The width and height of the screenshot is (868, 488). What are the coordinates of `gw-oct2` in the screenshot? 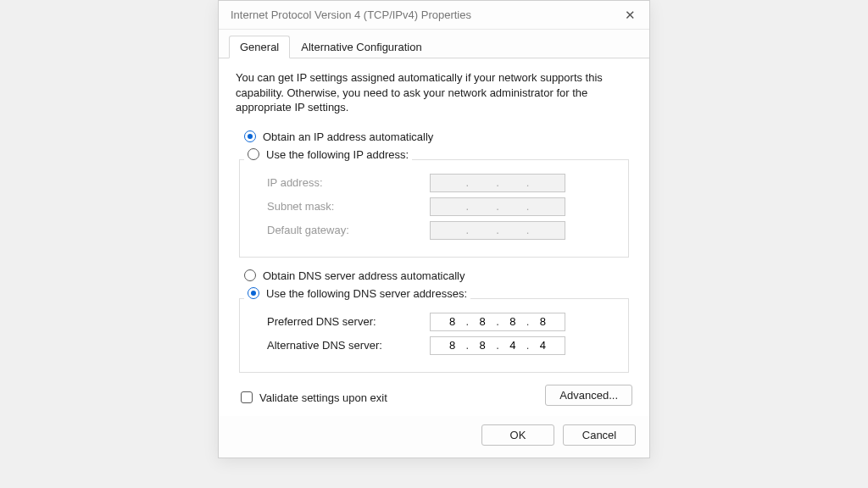 It's located at (482, 230).